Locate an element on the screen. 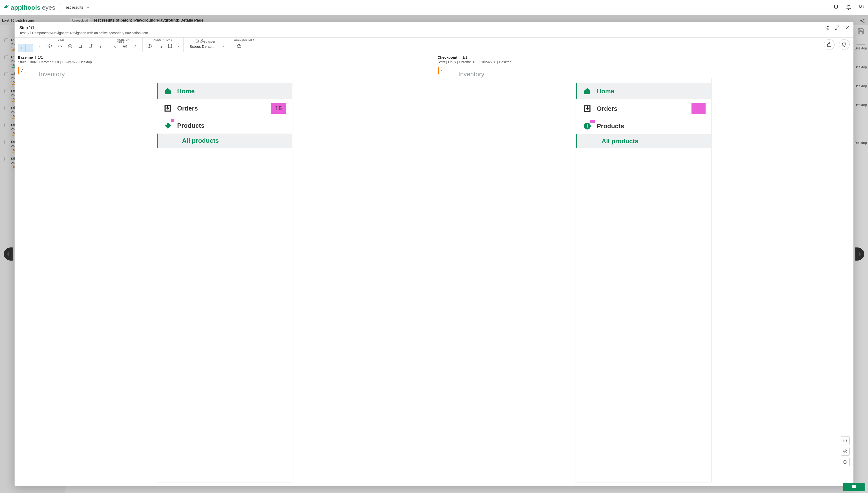  group-label-accessibility: ACCESSIBILITY is located at coordinates (245, 40).